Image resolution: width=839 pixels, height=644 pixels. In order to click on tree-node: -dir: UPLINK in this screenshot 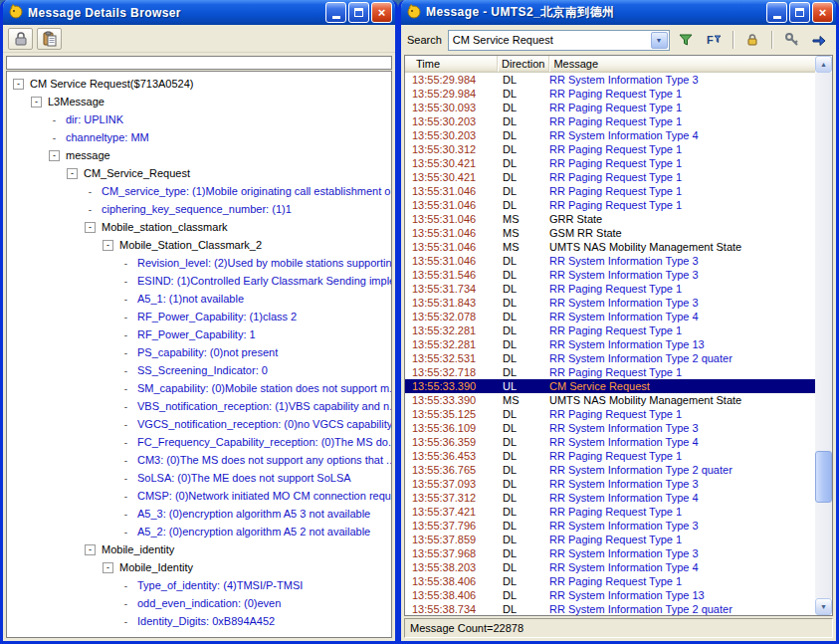, I will do `click(199, 119)`.